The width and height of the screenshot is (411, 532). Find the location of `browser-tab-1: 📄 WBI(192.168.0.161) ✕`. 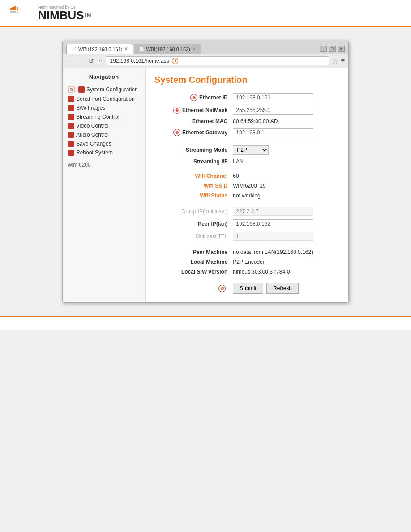

browser-tab-1: 📄 WBI(192.168.0.161) ✕ is located at coordinates (99, 49).